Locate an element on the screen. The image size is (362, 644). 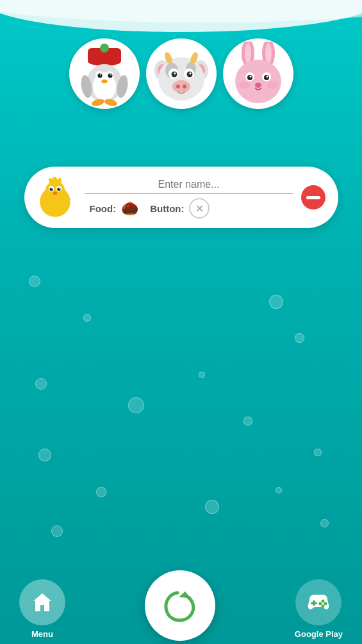
x-button: ✕ is located at coordinates (199, 208).